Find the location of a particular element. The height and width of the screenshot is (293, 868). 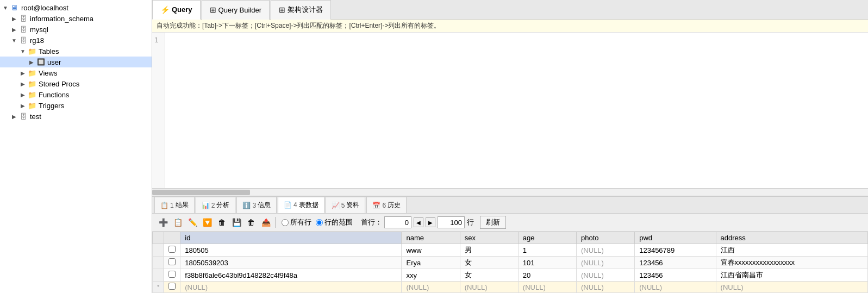

query-scrollbar is located at coordinates (510, 192).